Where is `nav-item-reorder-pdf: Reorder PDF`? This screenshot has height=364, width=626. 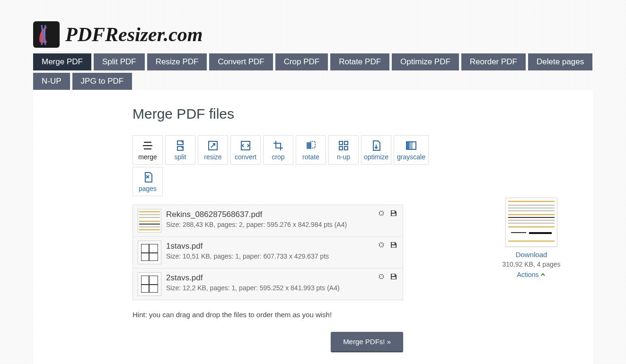 nav-item-reorder-pdf: Reorder PDF is located at coordinates (494, 62).